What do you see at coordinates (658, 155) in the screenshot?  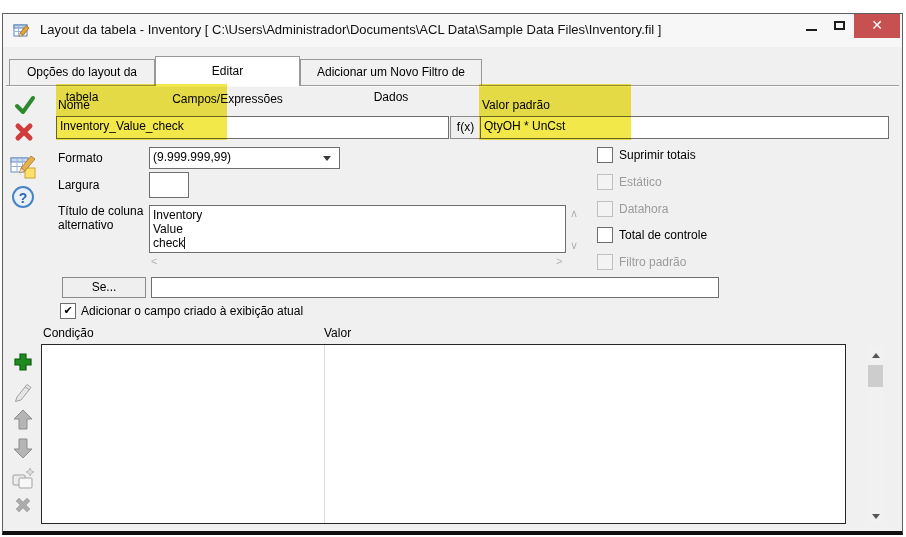 I see `suprimir-totais-label: Suprimir totais` at bounding box center [658, 155].